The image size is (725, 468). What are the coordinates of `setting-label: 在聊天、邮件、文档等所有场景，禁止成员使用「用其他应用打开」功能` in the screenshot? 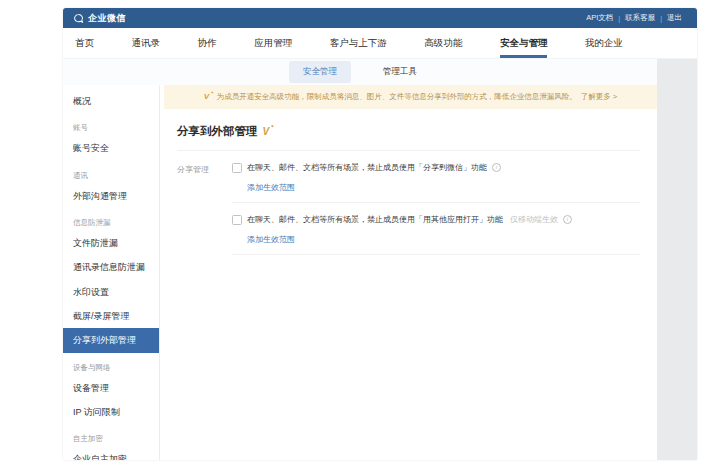 It's located at (375, 220).